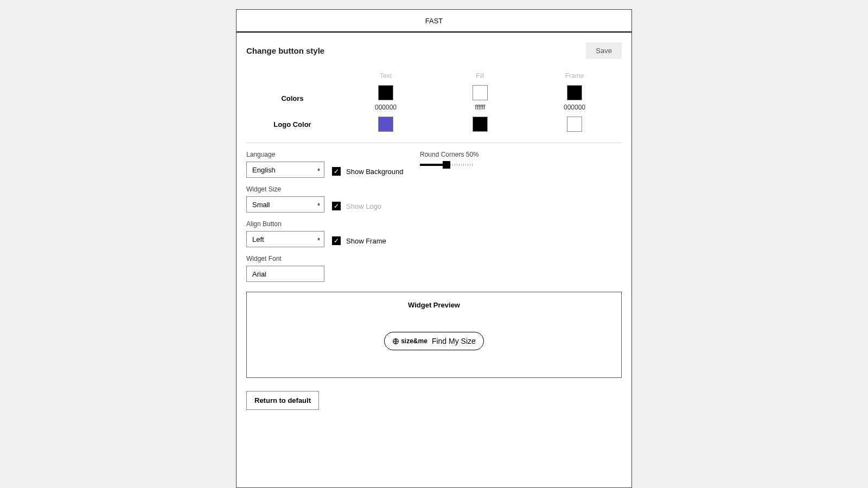 The width and height of the screenshot is (868, 488). I want to click on language-value: English, so click(264, 170).